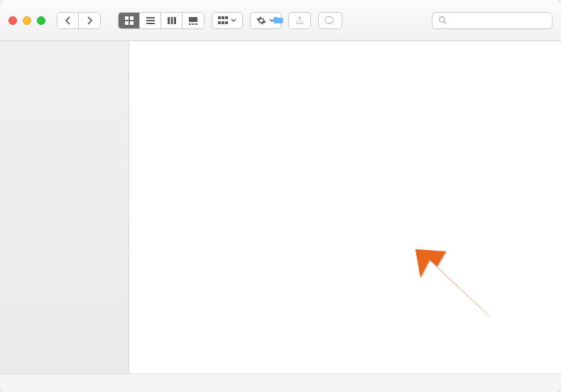  I want to click on view-mode-segment, so click(161, 21).